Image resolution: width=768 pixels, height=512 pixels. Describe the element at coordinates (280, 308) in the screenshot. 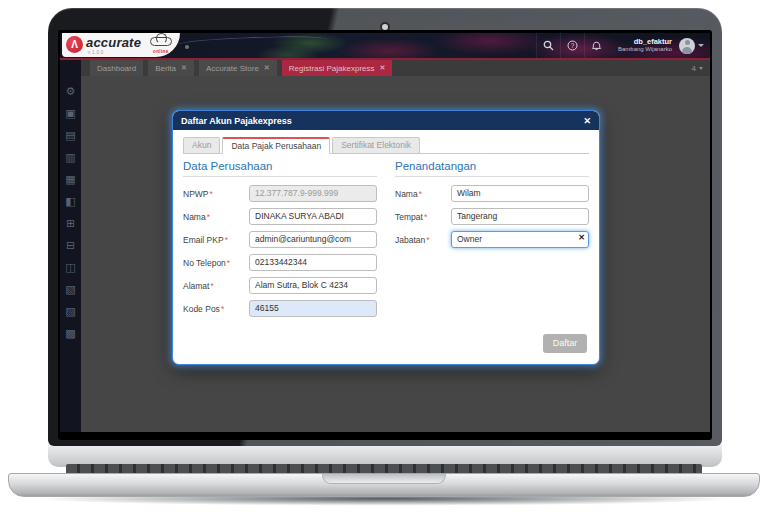

I see `field-kode-pos: Kode Pos* 46155 ✕` at that location.